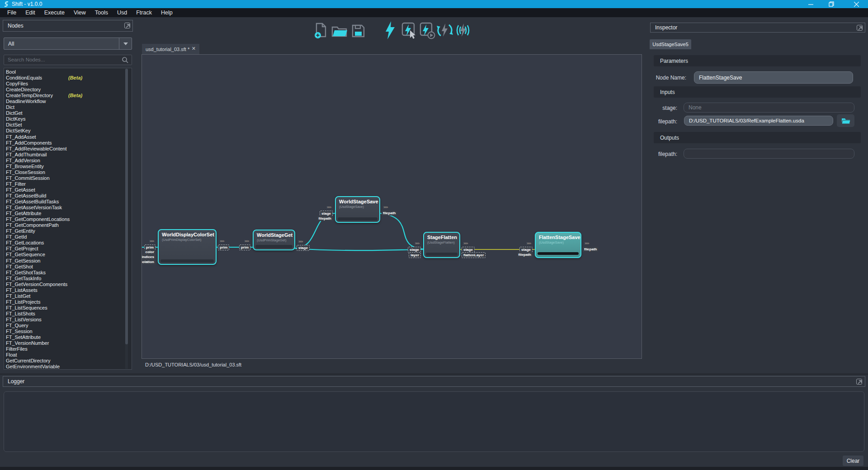 This screenshot has width=868, height=470. What do you see at coordinates (558, 245) in the screenshot?
I see `graph-node-FlattenStageSave: FlattenStageSave(UsdStageSave)` at bounding box center [558, 245].